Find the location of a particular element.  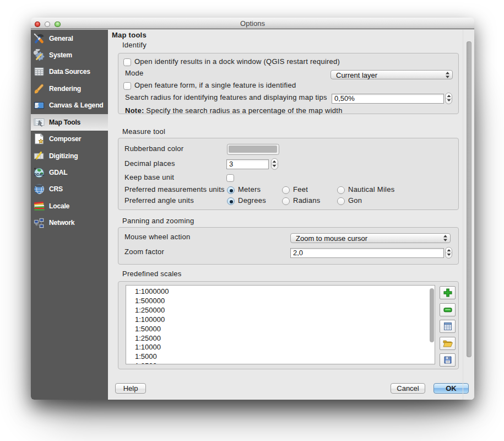

svg-text: GDAL is located at coordinates (39, 174).